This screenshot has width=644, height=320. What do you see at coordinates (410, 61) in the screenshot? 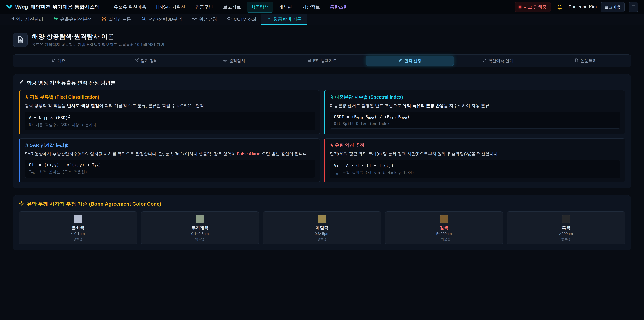
I see `snav-area-estimation: 면적 산정` at bounding box center [410, 61].